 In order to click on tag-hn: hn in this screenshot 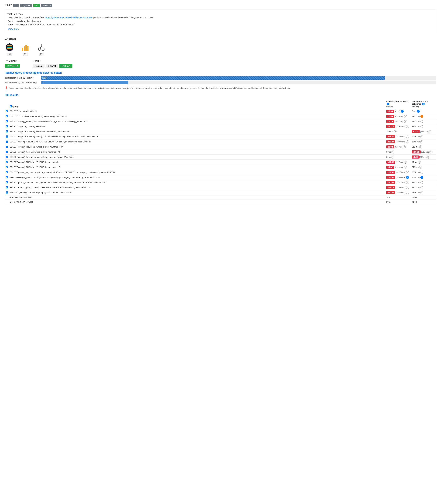, I will do `click(16, 5)`.